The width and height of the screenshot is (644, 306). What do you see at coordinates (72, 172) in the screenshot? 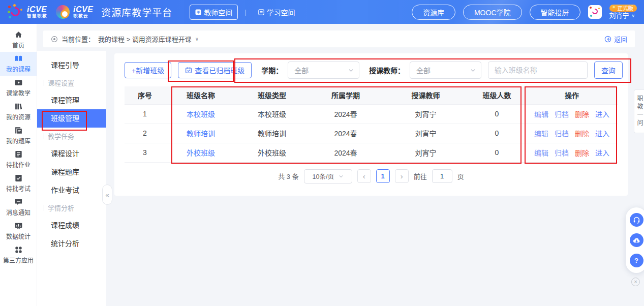
I see `submenu-item-course-question-bank: 课程题库` at bounding box center [72, 172].